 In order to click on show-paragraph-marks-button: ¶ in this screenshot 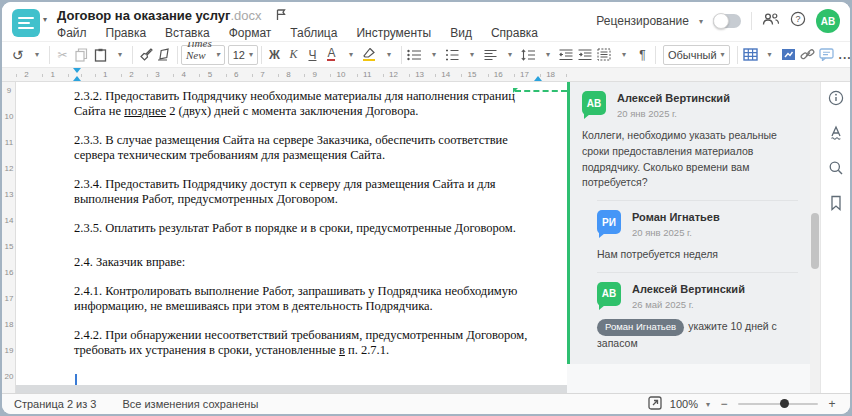, I will do `click(642, 54)`.